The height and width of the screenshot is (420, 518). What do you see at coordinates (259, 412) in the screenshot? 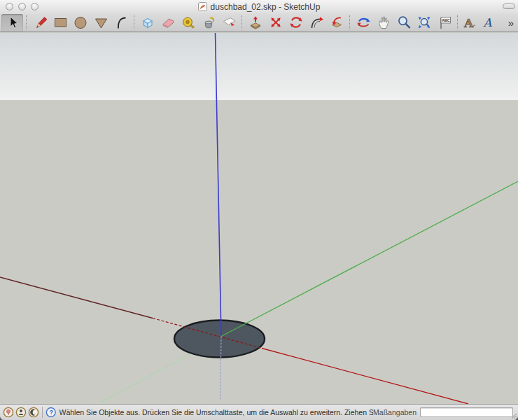
I see `statusbar: ? Wählen Sie Objekte aus. Drücken Sie di…` at bounding box center [259, 412].